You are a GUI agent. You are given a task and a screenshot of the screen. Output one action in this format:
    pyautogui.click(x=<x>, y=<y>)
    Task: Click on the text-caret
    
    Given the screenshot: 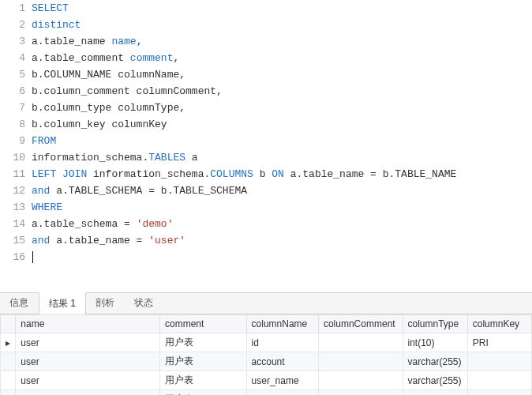 What is the action you would take?
    pyautogui.click(x=33, y=258)
    